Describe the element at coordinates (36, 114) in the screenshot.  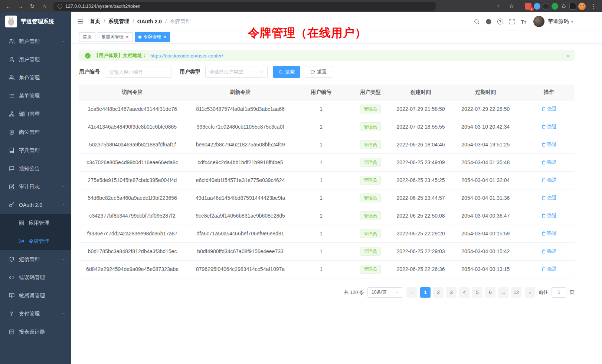
I see `sidebar-item-dept: 部门管理` at that location.